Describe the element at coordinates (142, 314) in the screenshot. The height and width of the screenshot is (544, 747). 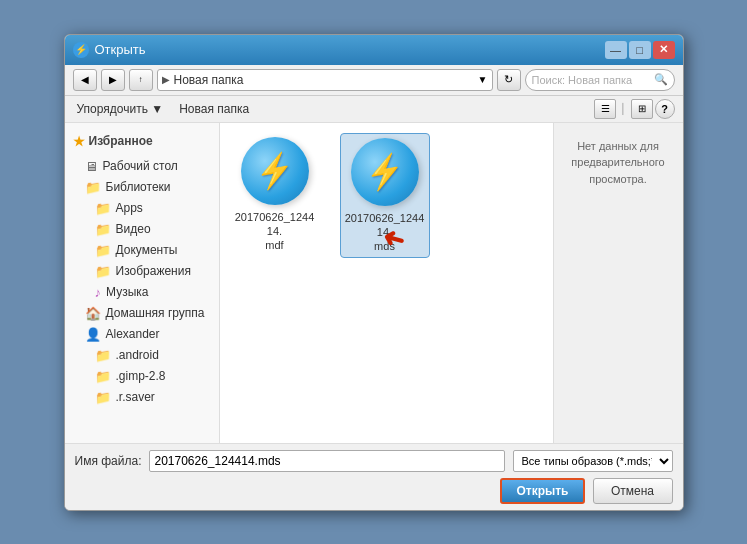
I see `sidebar-item-homegroup: 🏠 Домашняя группа` at that location.